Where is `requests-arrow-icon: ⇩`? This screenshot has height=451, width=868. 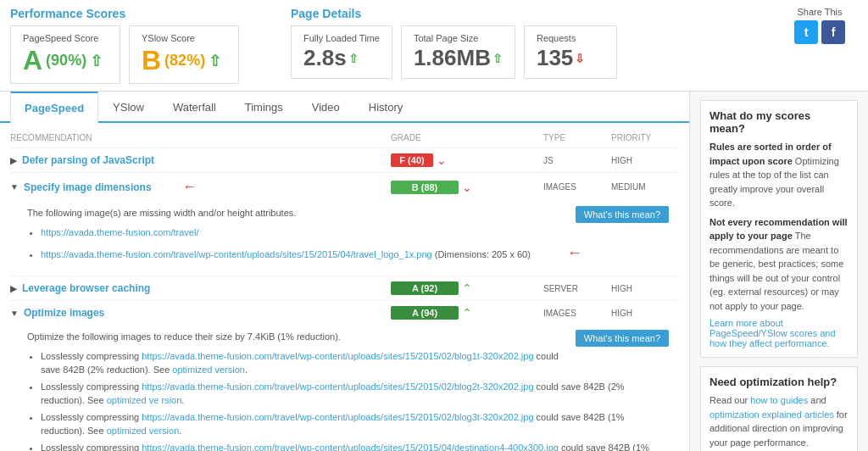 requests-arrow-icon: ⇩ is located at coordinates (580, 58).